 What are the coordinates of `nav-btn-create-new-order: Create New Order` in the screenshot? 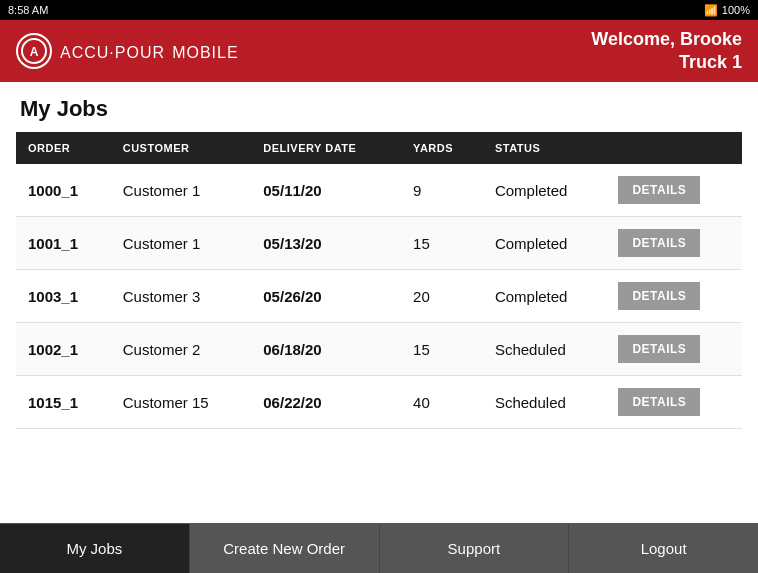 It's located at (285, 548).